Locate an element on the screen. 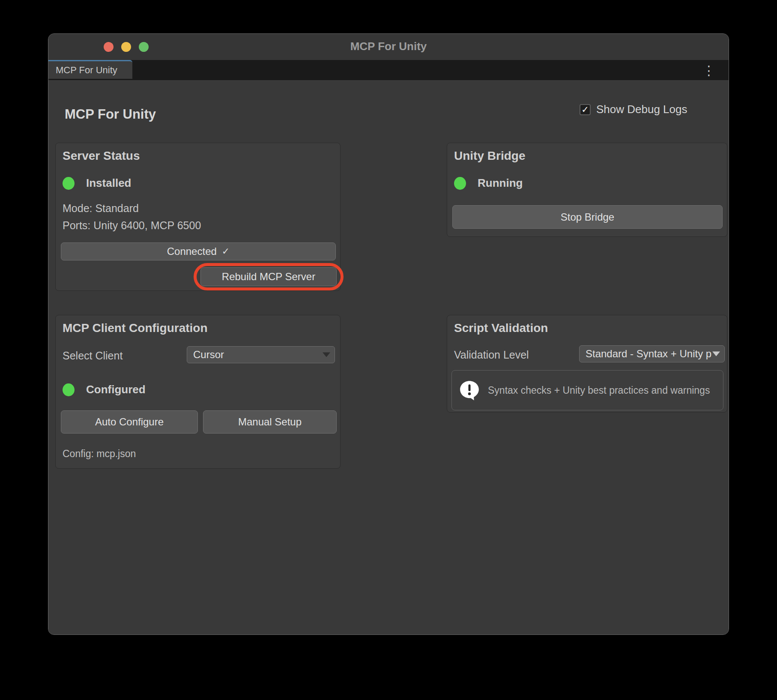  config-path-note: Config: mcp.json is located at coordinates (99, 454).